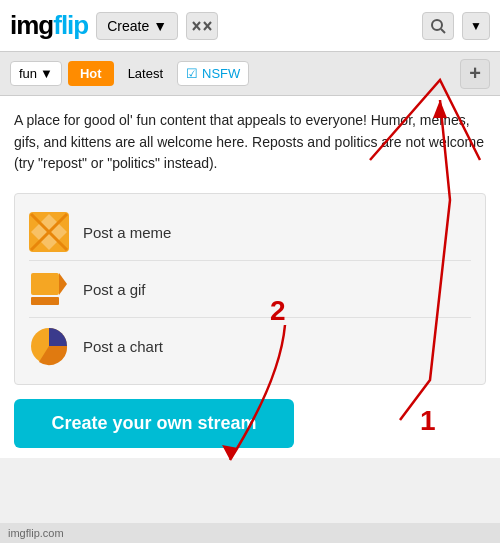 This screenshot has height=543, width=500. What do you see at coordinates (250, 232) in the screenshot?
I see `post-meme-option: Post a meme` at bounding box center [250, 232].